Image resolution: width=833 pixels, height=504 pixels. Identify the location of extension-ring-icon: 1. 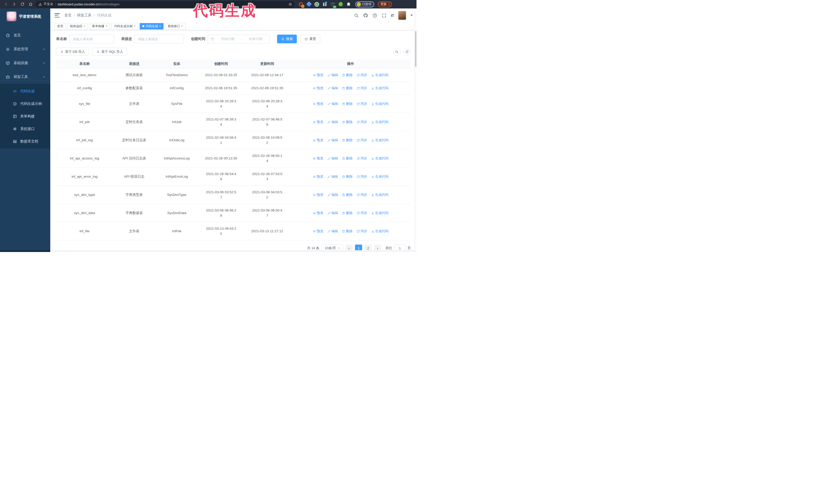
(301, 4).